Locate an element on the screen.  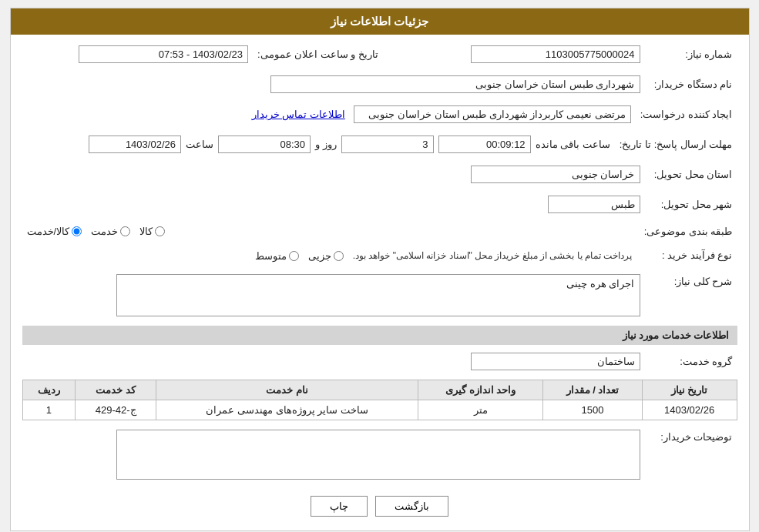
label-ijad: ایجاد کننده درخواست: is located at coordinates (687, 114).